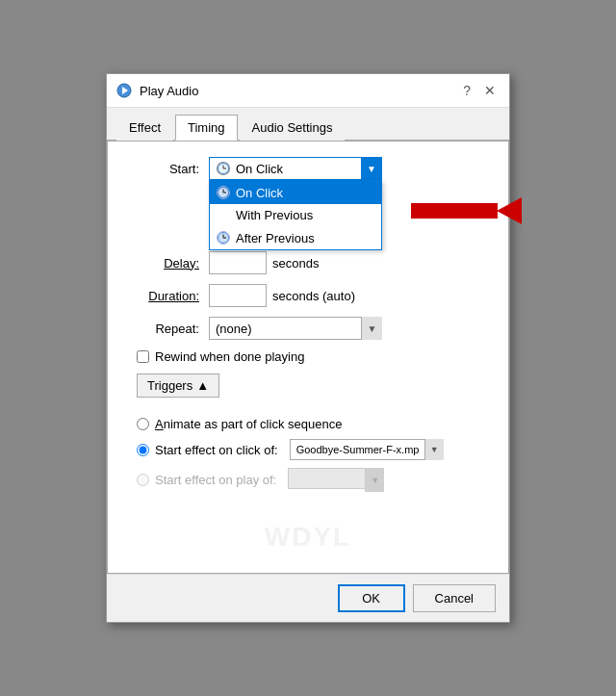  I want to click on dropdown-after-previous: After Previous, so click(295, 238).